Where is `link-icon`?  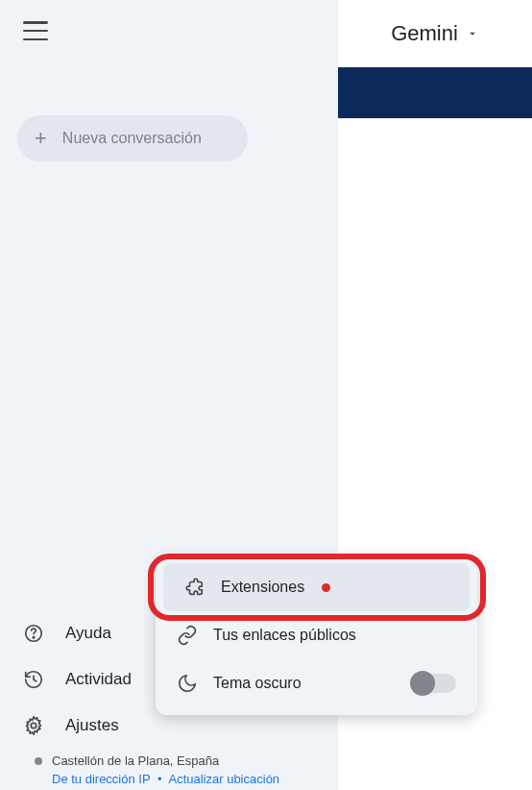 link-icon is located at coordinates (187, 635).